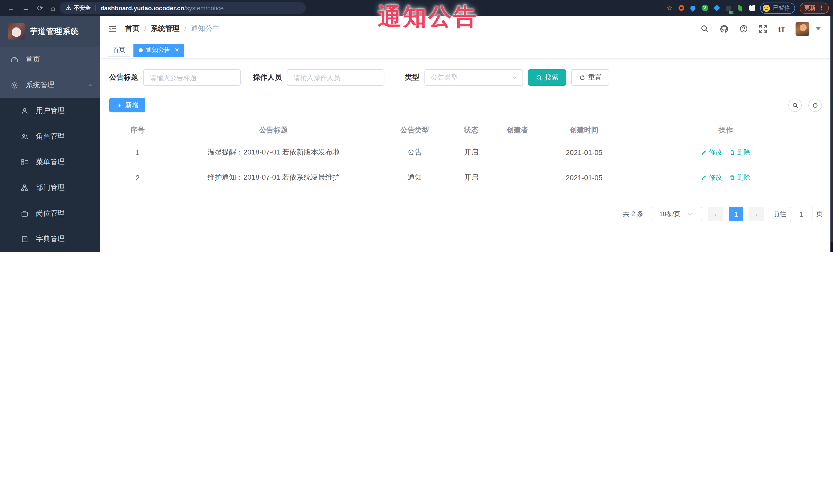  What do you see at coordinates (162, 8) in the screenshot?
I see `url-text: dashboard.yudao.iocoder.cn/system/notice` at bounding box center [162, 8].